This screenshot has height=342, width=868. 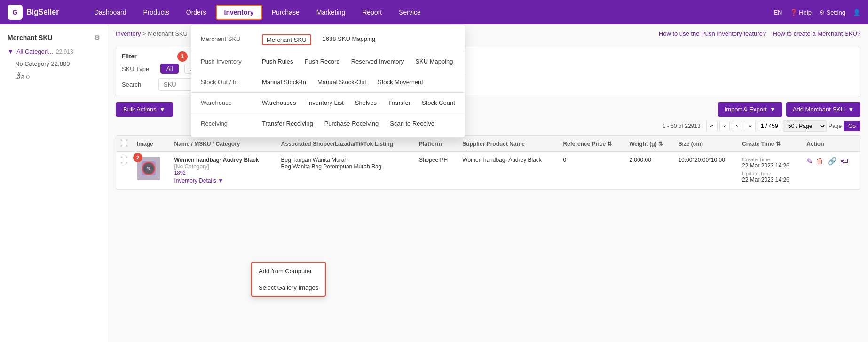 What do you see at coordinates (399, 103) in the screenshot?
I see `mega-link-transfer: Transfer` at bounding box center [399, 103].